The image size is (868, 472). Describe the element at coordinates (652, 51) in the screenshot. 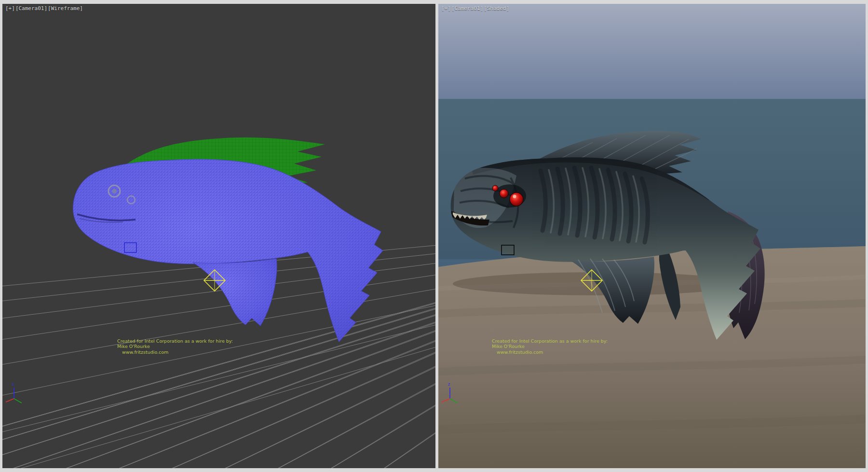

I see `sky` at that location.